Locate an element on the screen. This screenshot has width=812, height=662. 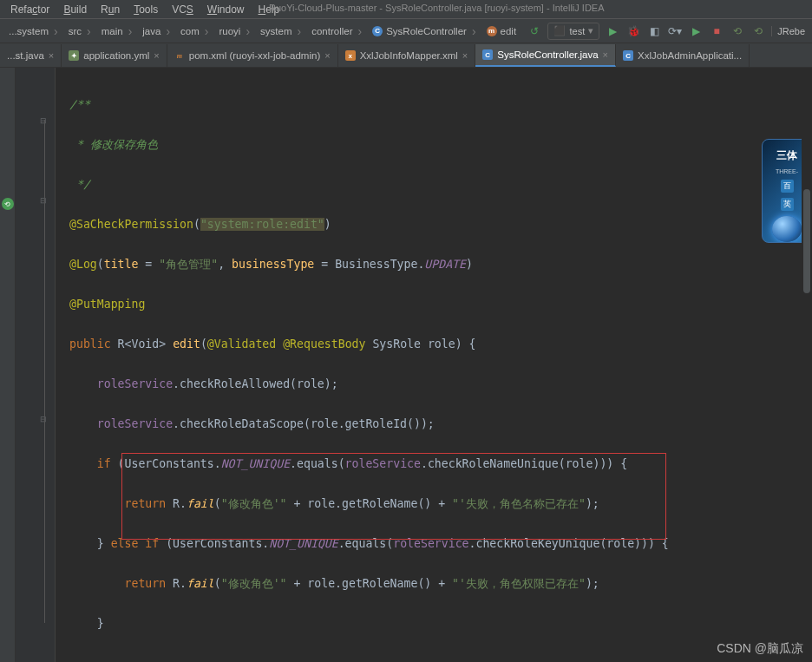
crumb-java: java is located at coordinates (156, 31).